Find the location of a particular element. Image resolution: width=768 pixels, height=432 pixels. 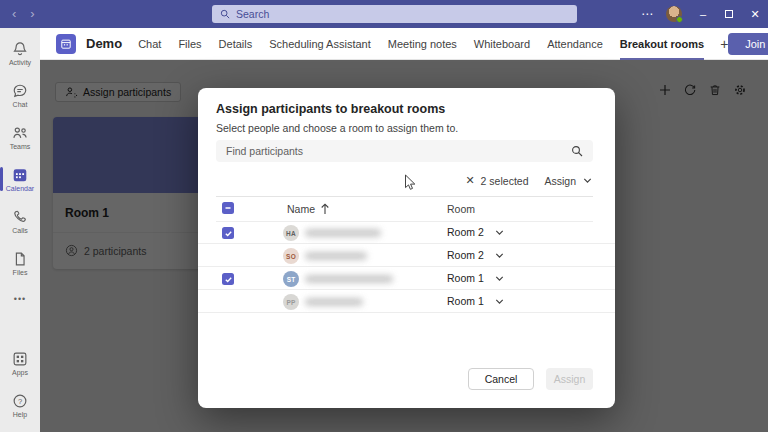

participant-row: SO Room 2 is located at coordinates (406, 256).